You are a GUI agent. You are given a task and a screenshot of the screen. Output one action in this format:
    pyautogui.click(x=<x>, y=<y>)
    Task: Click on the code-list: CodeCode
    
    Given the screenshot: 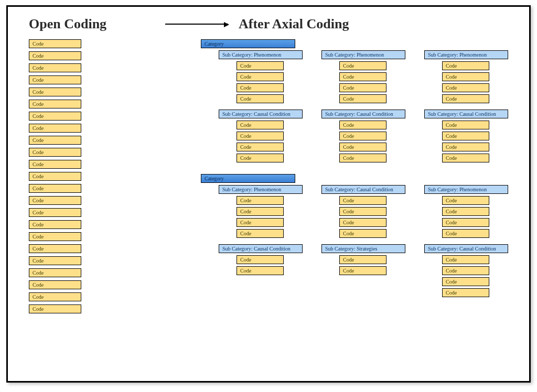 What is the action you would take?
    pyautogui.click(x=270, y=265)
    